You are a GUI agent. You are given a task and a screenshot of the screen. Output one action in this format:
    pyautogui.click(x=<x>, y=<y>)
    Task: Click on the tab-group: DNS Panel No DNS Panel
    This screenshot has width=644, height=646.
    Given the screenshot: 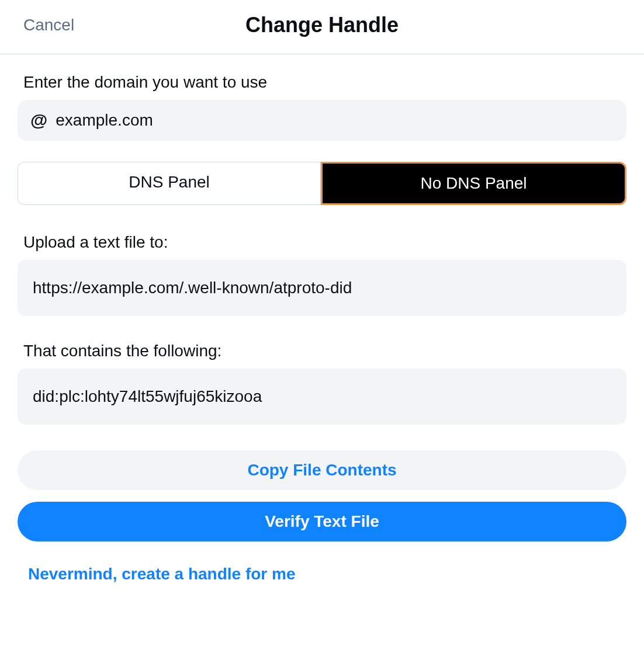 What is the action you would take?
    pyautogui.click(x=322, y=183)
    